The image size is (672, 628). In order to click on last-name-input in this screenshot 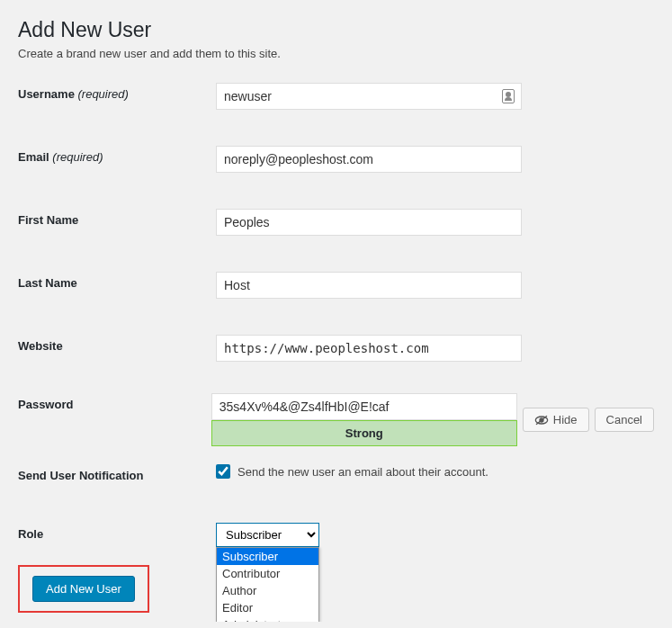, I will do `click(369, 285)`.